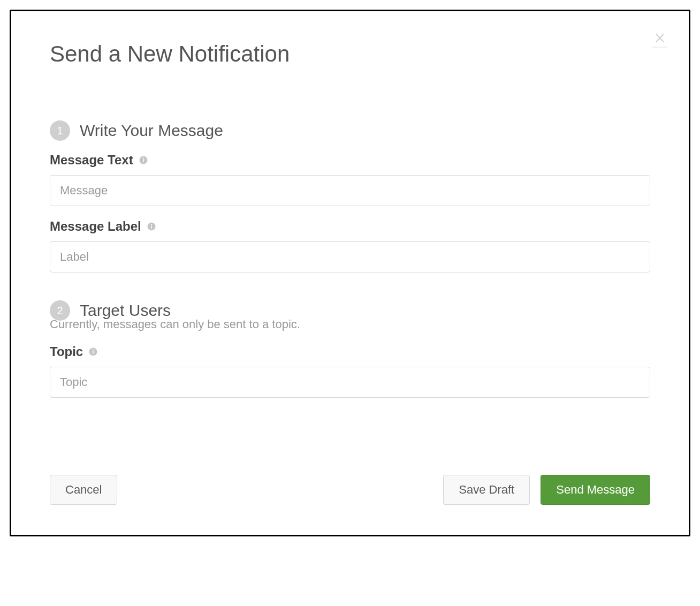 This screenshot has width=700, height=606. Describe the element at coordinates (95, 226) in the screenshot. I see `message-label-label: Message Label` at that location.